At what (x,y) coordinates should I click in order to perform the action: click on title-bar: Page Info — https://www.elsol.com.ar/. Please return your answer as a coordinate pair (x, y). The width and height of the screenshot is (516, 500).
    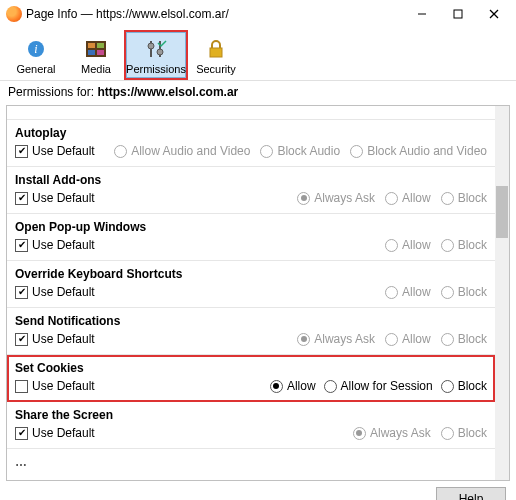
    Looking at the image, I should click on (258, 14).